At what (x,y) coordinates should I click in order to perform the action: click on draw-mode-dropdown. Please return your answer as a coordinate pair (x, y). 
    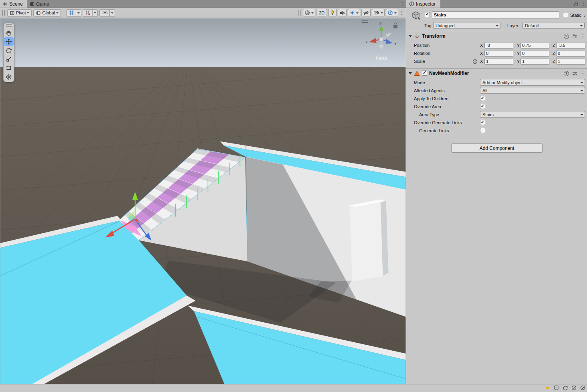
    Looking at the image, I should click on (309, 13).